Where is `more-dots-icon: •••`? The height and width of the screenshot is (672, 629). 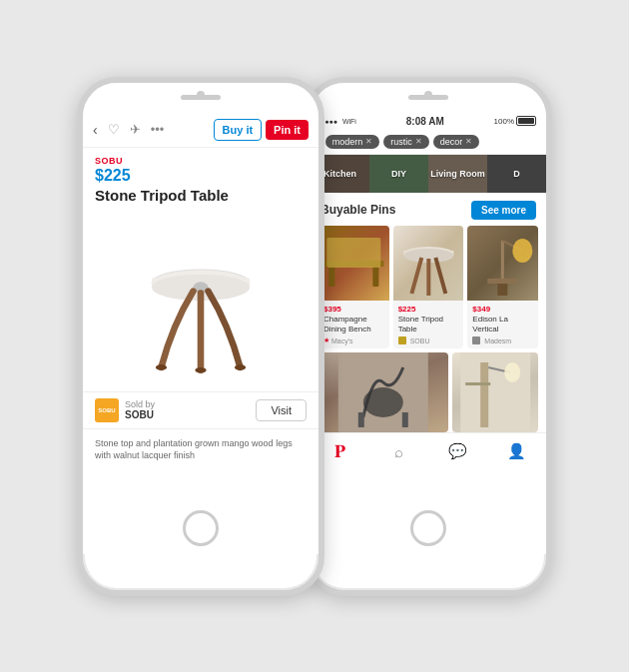 more-dots-icon: ••• is located at coordinates (158, 130).